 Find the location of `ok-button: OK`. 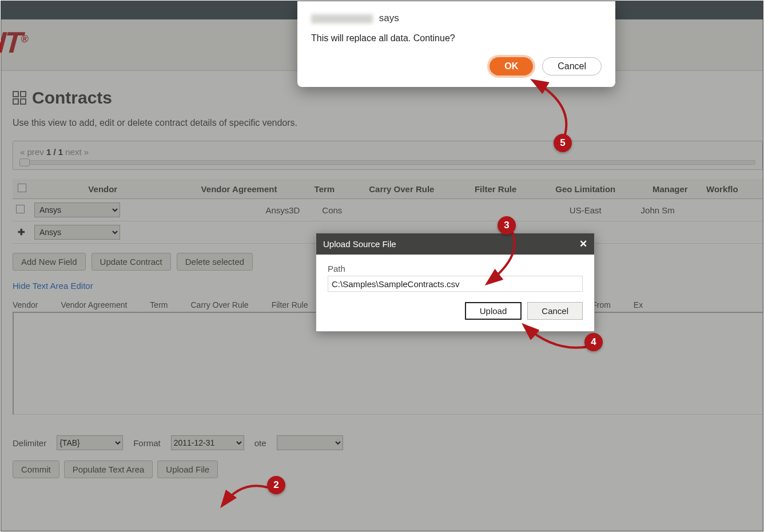

ok-button: OK is located at coordinates (511, 66).